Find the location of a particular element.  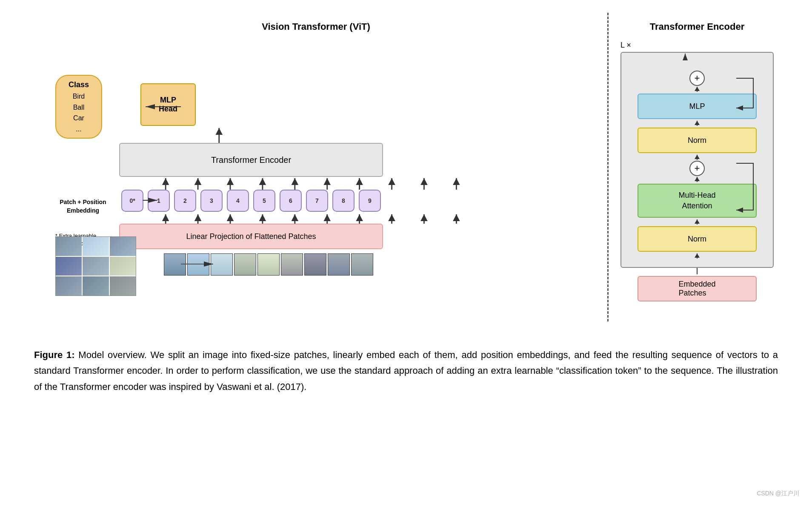

te-mlp-block: MLP is located at coordinates (697, 106).